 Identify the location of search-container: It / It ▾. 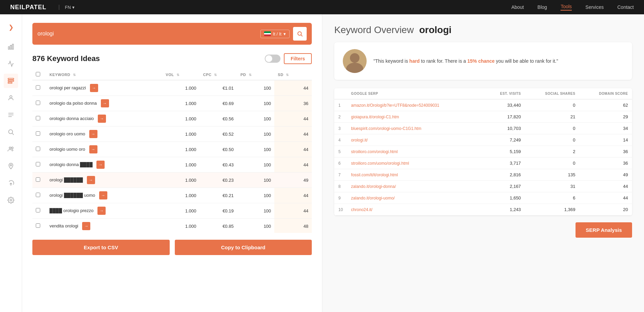
(172, 34).